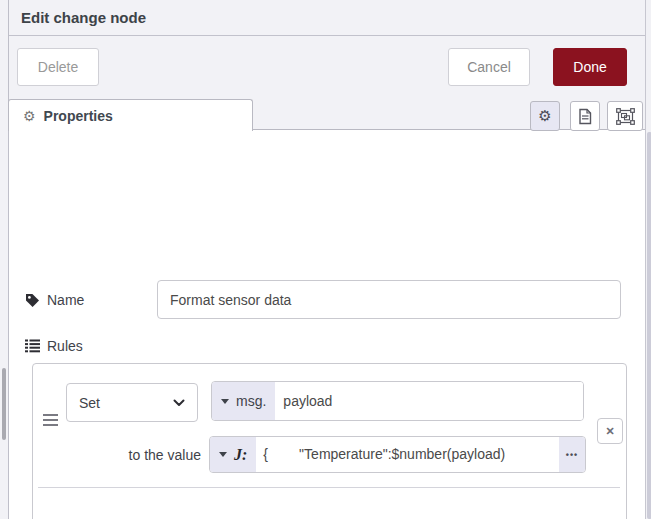  Describe the element at coordinates (32, 346) in the screenshot. I see `list-icon` at that location.